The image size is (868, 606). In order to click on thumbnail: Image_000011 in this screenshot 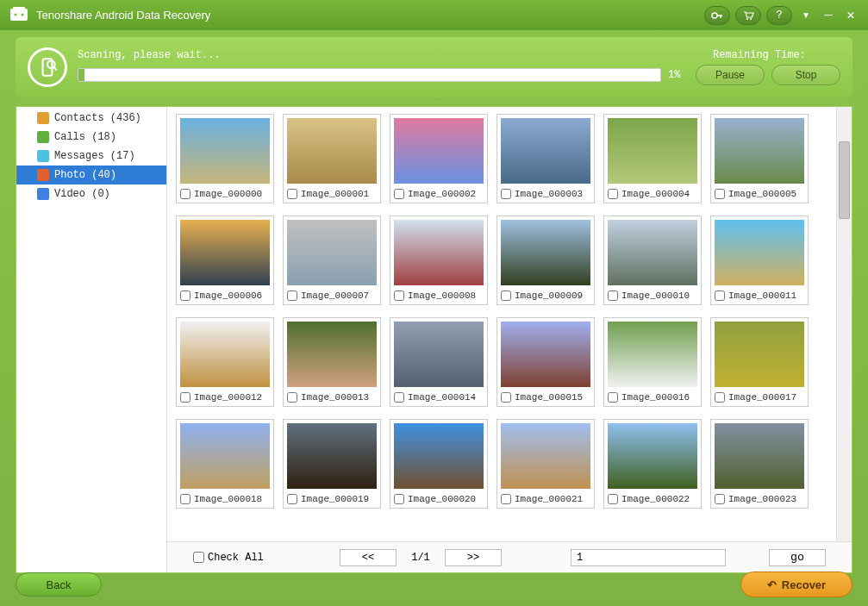, I will do `click(759, 260)`.